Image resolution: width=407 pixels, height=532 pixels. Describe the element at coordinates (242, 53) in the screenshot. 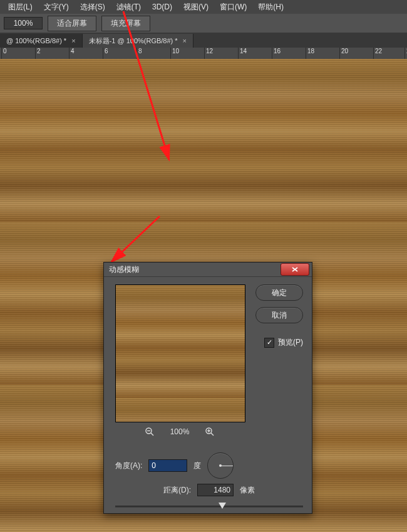

I see `ruler-tick: 14` at that location.